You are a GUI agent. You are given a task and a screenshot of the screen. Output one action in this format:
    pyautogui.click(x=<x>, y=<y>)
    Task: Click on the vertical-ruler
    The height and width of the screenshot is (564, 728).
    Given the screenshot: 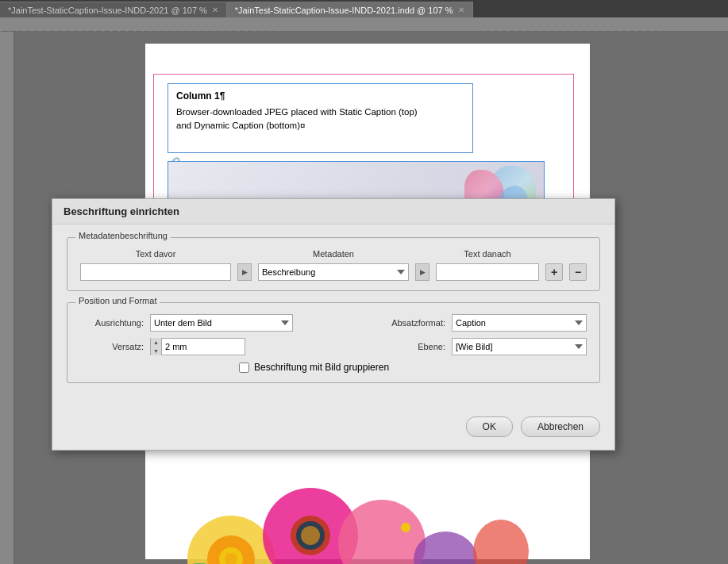 What is the action you would take?
    pyautogui.click(x=7, y=298)
    